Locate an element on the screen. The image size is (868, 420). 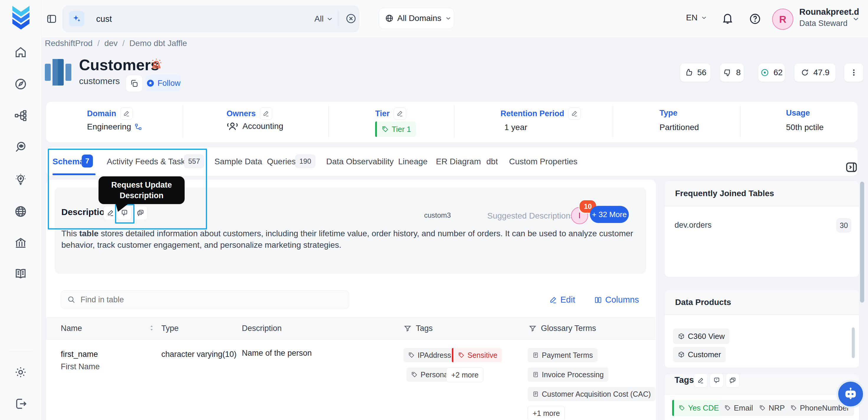
web-globe-icon is located at coordinates (21, 212).